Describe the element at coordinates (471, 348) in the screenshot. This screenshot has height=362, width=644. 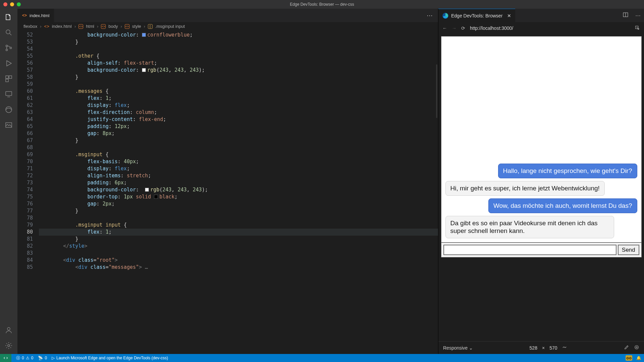
I see `chevron-down-icon: ⌄` at that location.